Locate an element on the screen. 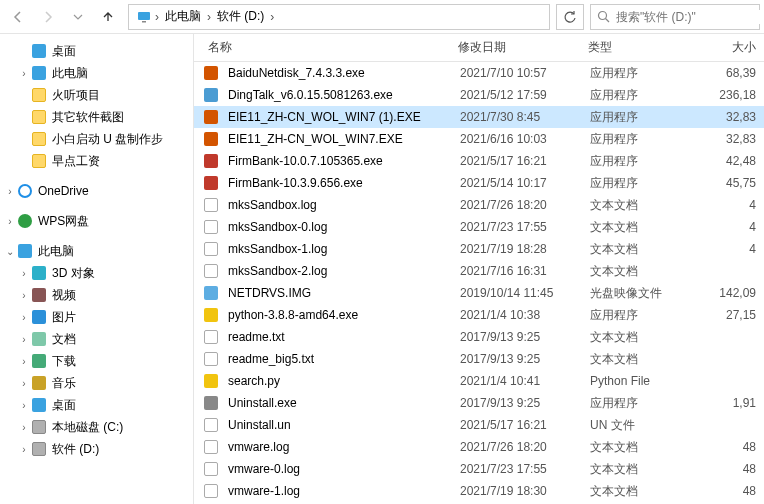  sidebar-item-label: 桌面 is located at coordinates (64, 406).